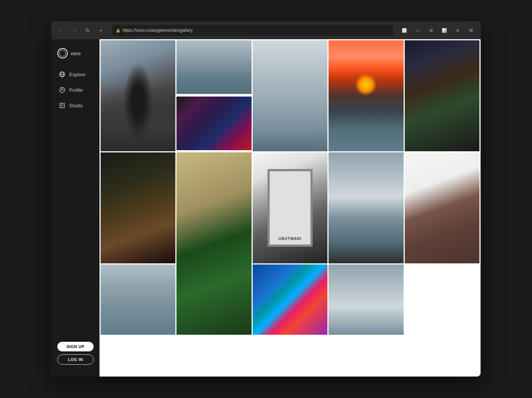 The width and height of the screenshot is (532, 398). I want to click on browser-chrome: ← → ↻ + 🔒 https://vsco.co/angeloverlain/…, so click(266, 30).